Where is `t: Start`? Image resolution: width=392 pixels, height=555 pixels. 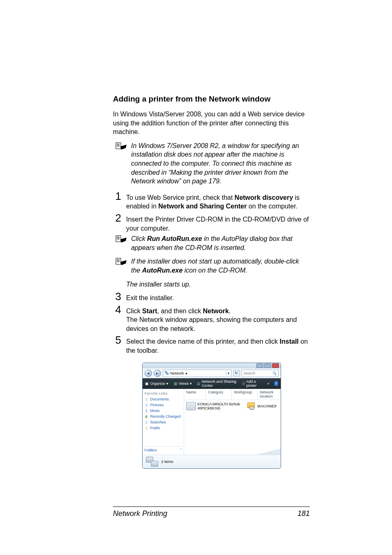
t: Start is located at coordinates (150, 311).